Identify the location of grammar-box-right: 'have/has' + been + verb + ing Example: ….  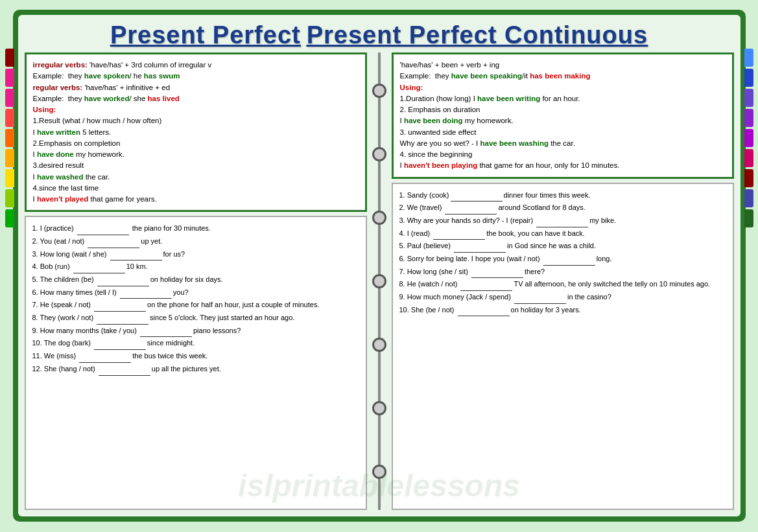
(563, 115).